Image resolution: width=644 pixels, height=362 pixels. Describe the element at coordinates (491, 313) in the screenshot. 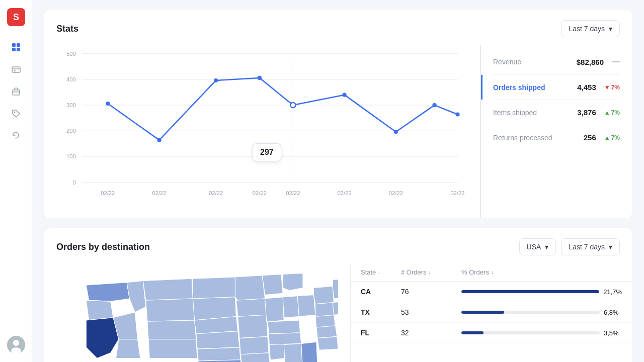

I see `table-row: TX 53 6,8%` at that location.